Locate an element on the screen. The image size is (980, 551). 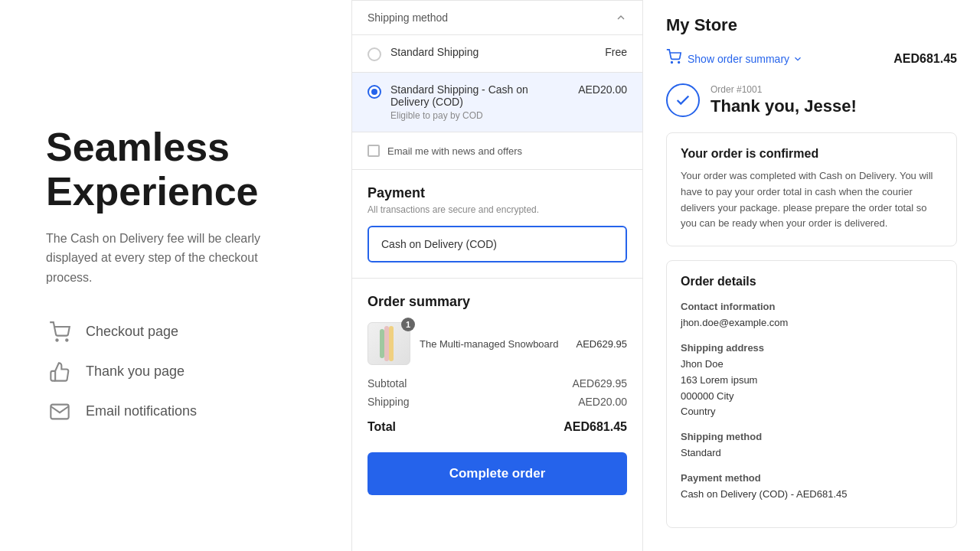
contact-info-section: Contact information jhon.doe@example.com is located at coordinates (812, 316).